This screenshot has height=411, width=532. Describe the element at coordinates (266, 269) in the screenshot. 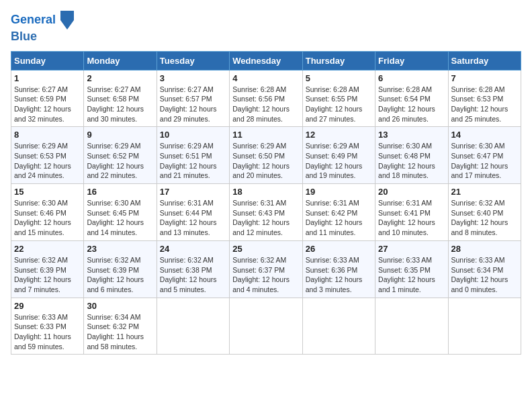

I see `calendar-cell: 25 Sunrise: 6:32 AMSunset: 6:37 PMDaylig…` at that location.